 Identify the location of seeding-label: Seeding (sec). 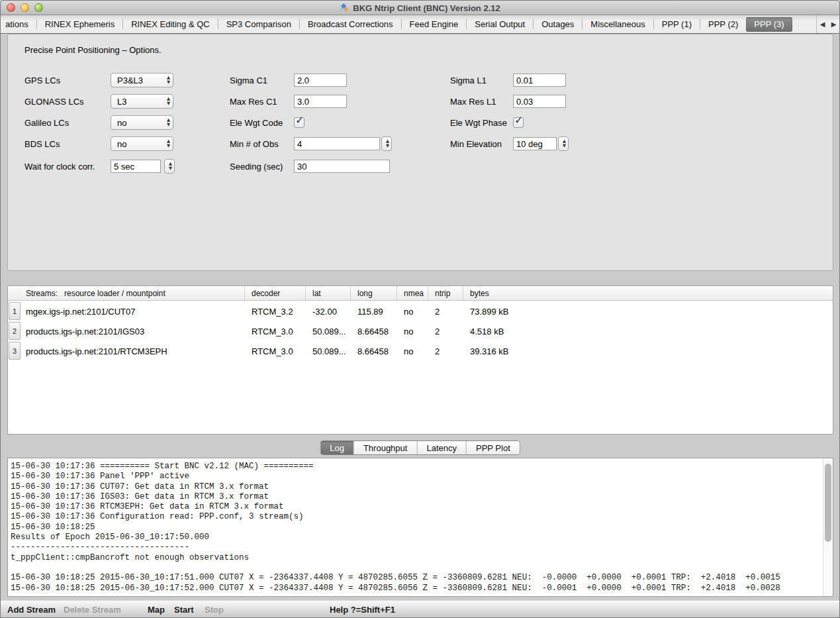
(256, 167).